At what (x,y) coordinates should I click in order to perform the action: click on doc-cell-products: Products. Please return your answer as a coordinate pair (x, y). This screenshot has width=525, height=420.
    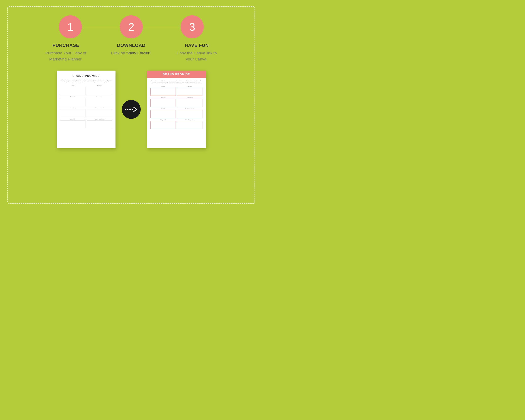
    Looking at the image, I should click on (73, 101).